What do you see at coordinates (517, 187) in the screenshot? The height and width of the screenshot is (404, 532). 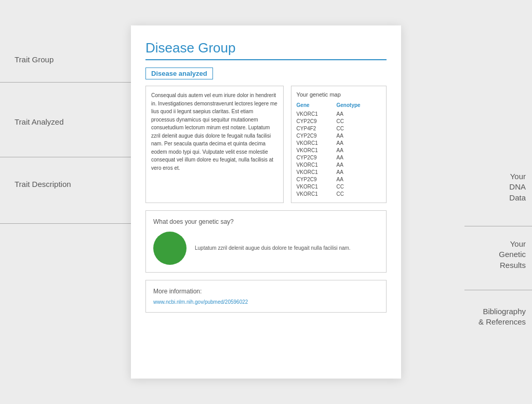 I see `dna-data-label: YourDNAData` at bounding box center [517, 187].